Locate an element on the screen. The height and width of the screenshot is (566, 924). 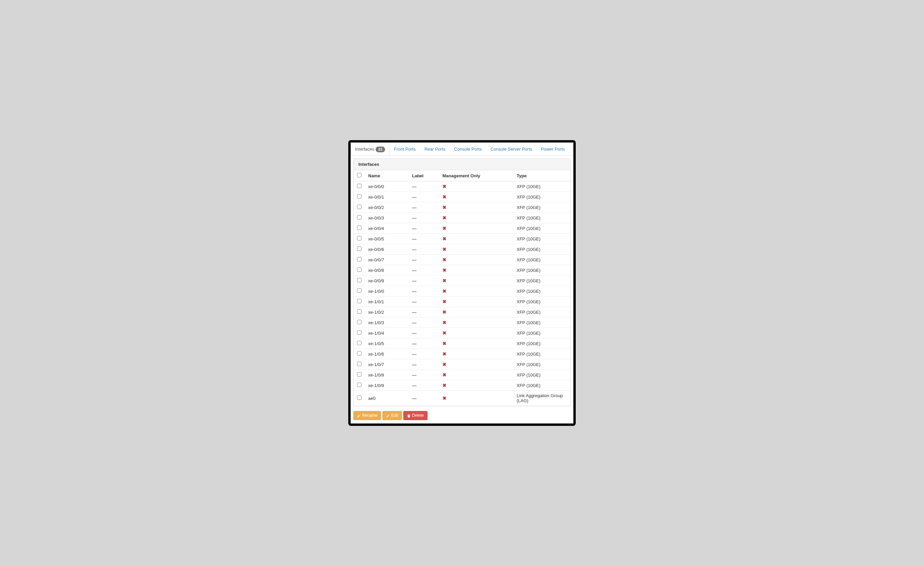
interface-name: ae0 is located at coordinates (387, 399).